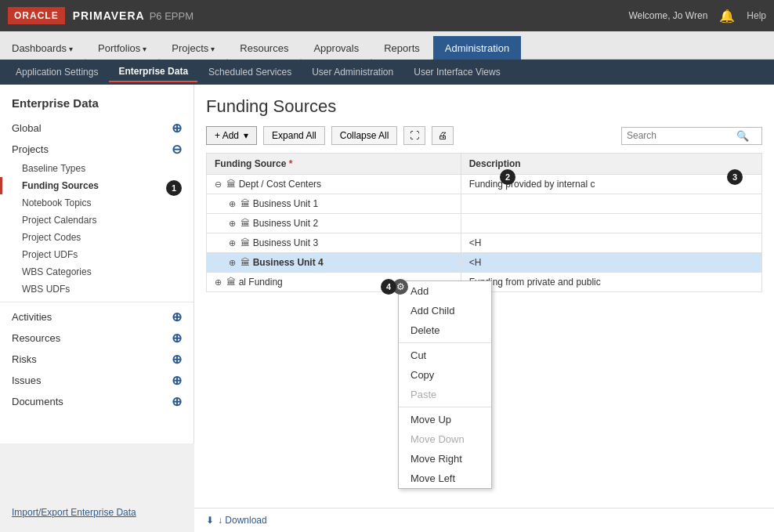  I want to click on context-menu-cut: Cut, so click(445, 356).